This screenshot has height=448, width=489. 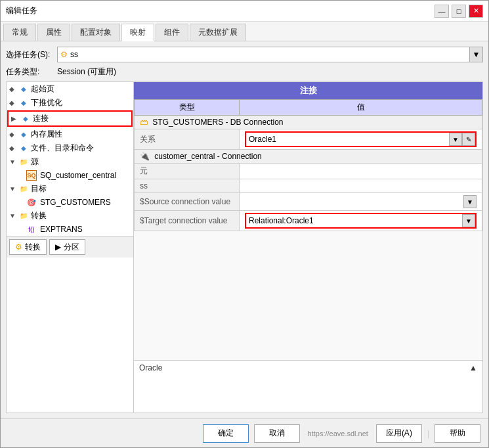 What do you see at coordinates (354, 221) in the screenshot?
I see `target-value-text: Relational:Oracle1` at bounding box center [354, 221].